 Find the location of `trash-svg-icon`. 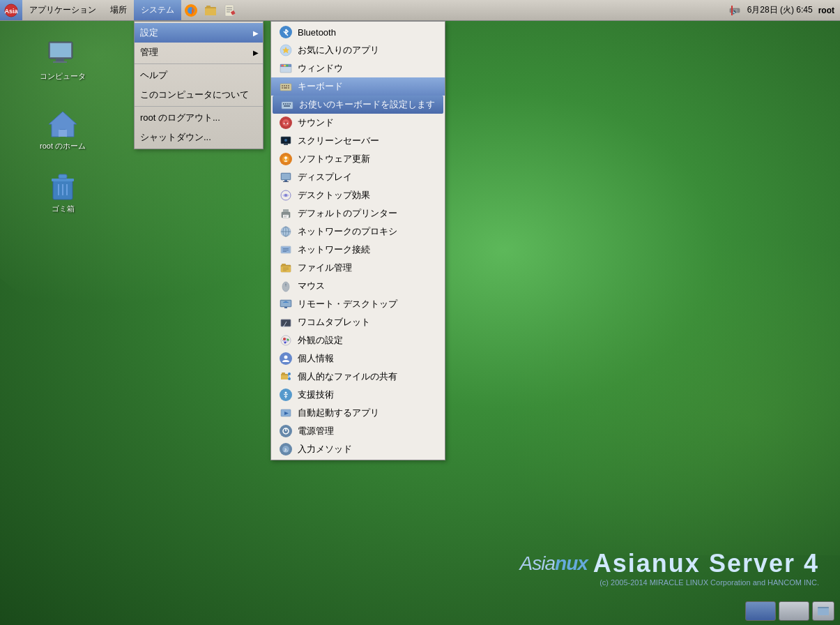

trash-svg-icon is located at coordinates (63, 187).